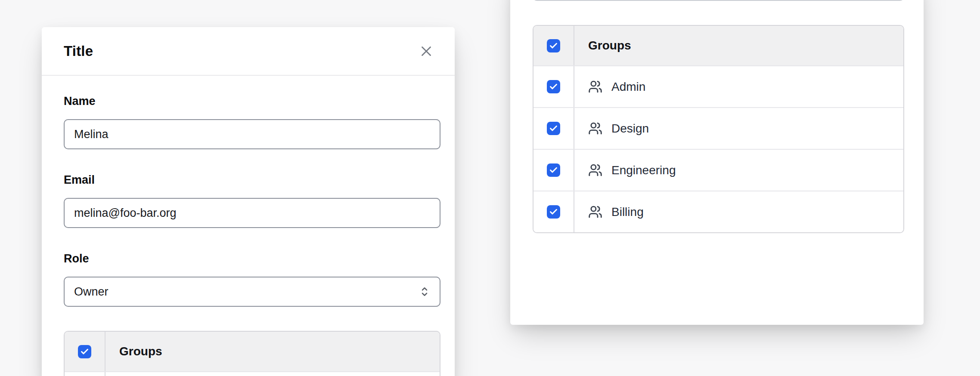 This screenshot has width=980, height=376. Describe the element at coordinates (718, 86) in the screenshot. I see `table-row-admin: Admin` at that location.